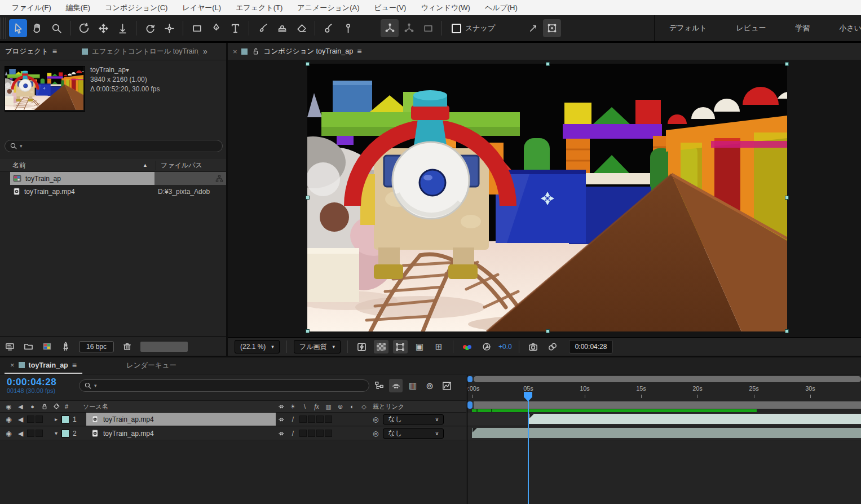 This screenshot has height=504, width=861. Describe the element at coordinates (467, 347) in the screenshot. I see `channel-rgb-icon` at that location.